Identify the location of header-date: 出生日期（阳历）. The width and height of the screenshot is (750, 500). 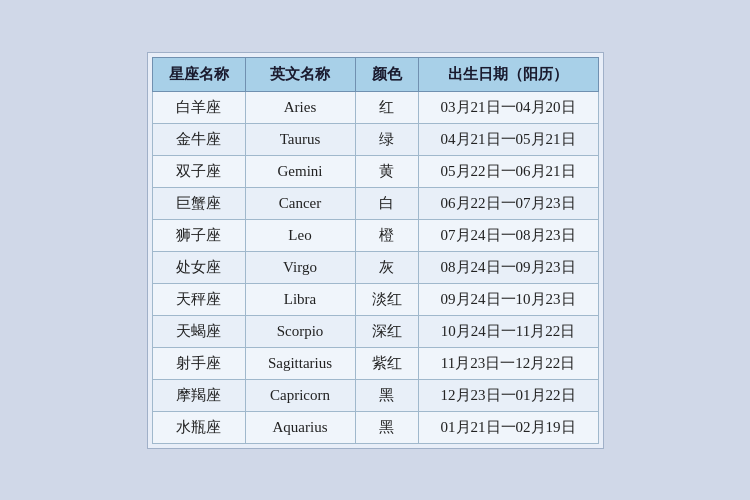
(508, 74).